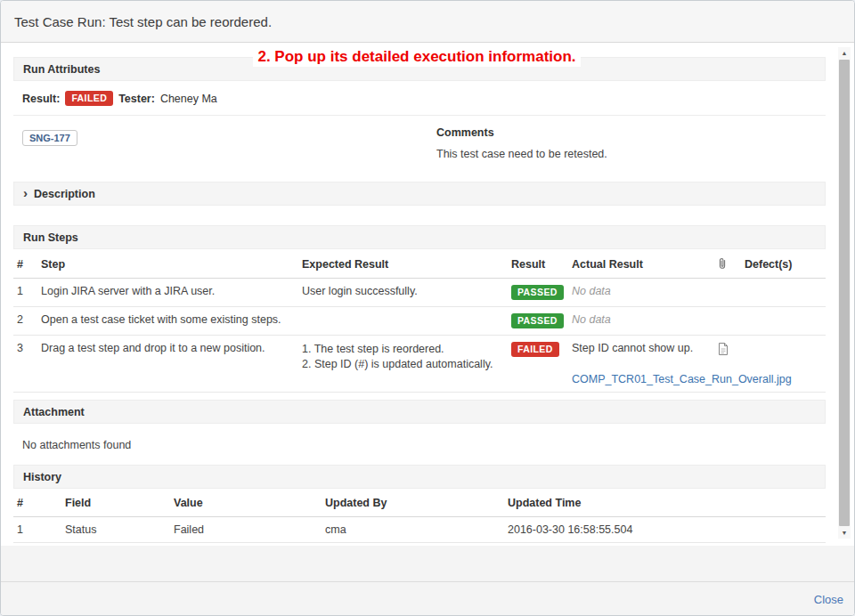  What do you see at coordinates (89, 98) in the screenshot?
I see `result-failed-badge: FAILED` at bounding box center [89, 98].